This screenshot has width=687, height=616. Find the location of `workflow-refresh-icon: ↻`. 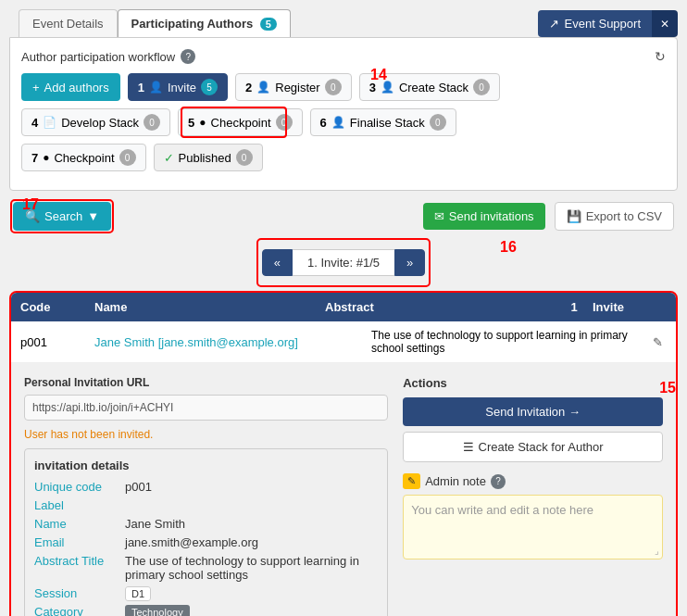

workflow-refresh-icon: ↻ is located at coordinates (660, 57).